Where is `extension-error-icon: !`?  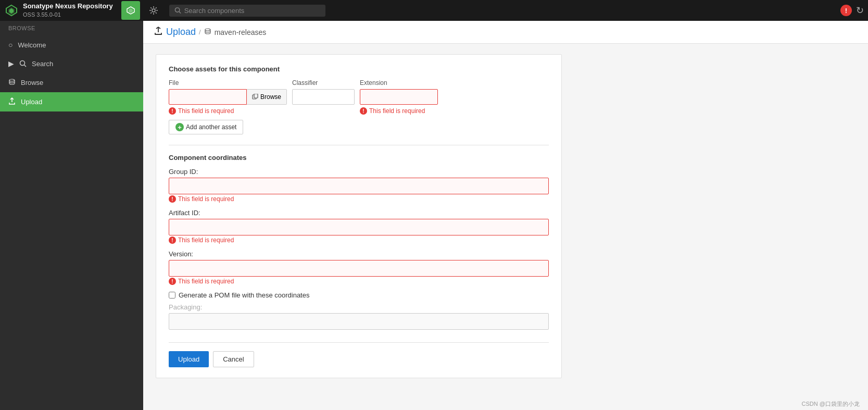
extension-error-icon: ! is located at coordinates (363, 111).